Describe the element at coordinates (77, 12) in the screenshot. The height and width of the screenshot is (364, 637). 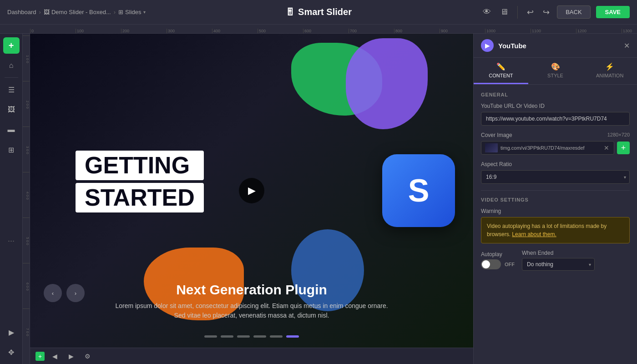
I see `project-link: 🖼 Demo Slider - Boxed...` at that location.